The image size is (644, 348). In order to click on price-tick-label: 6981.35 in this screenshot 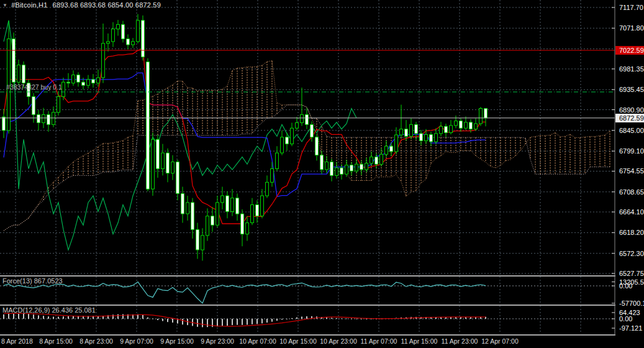, I will do `click(632, 69)`.